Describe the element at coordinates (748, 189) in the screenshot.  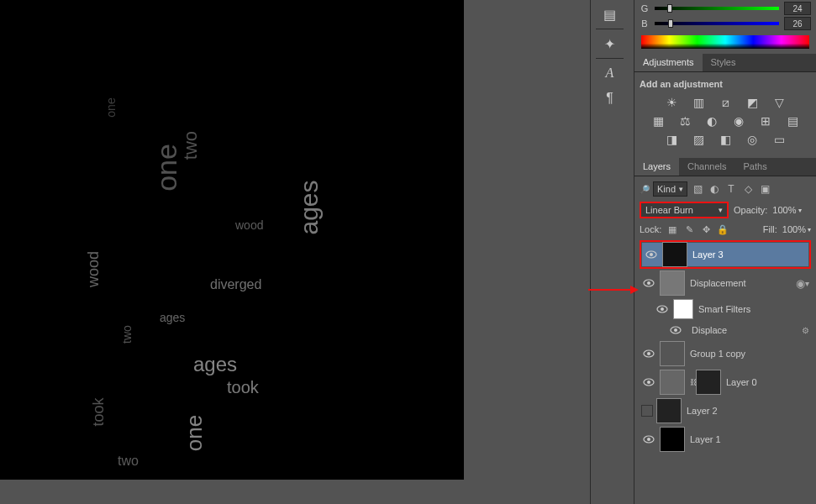
I see `filter-shape-icon: ◇` at that location.